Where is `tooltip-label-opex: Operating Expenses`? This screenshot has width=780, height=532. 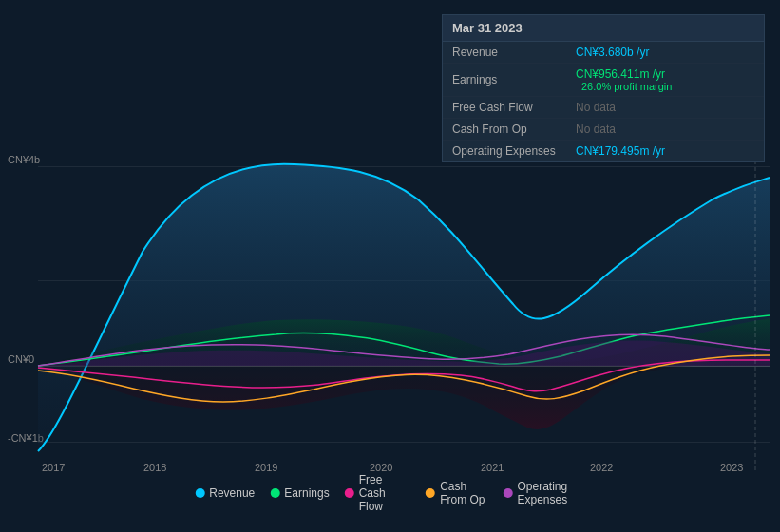 tooltip-label-opex: Operating Expenses is located at coordinates (514, 151).